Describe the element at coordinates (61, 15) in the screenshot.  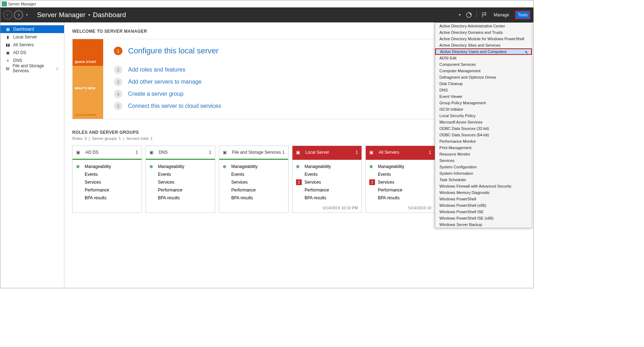
I see `breadcrumb-app: Server Manager` at that location.